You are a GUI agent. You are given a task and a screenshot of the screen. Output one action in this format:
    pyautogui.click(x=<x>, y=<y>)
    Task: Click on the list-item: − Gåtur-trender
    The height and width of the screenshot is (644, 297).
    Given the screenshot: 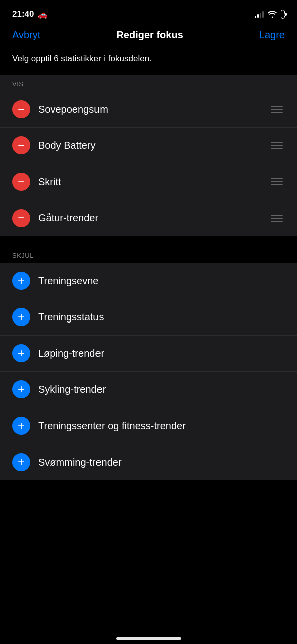 What is the action you would take?
    pyautogui.click(x=149, y=218)
    